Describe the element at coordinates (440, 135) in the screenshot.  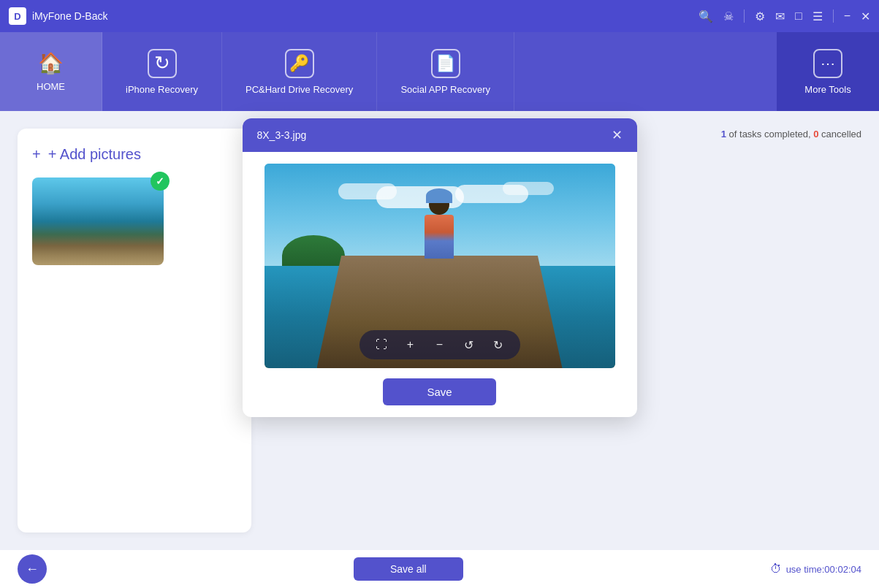
I see `modal-header: 8X_3-3.jpg ✕` at that location.